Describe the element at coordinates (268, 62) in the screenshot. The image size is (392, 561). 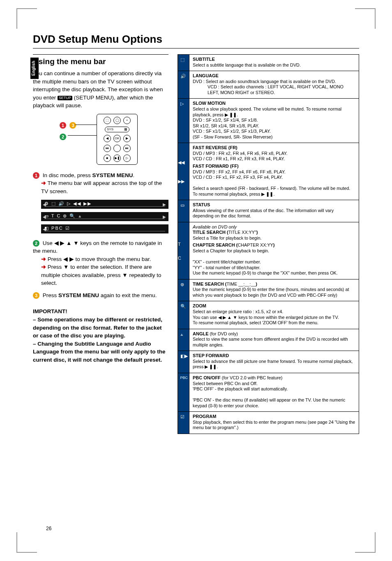
I see `feature-subtitle: ⬚ SUBTITLE Select a subtitle language th…` at that location.